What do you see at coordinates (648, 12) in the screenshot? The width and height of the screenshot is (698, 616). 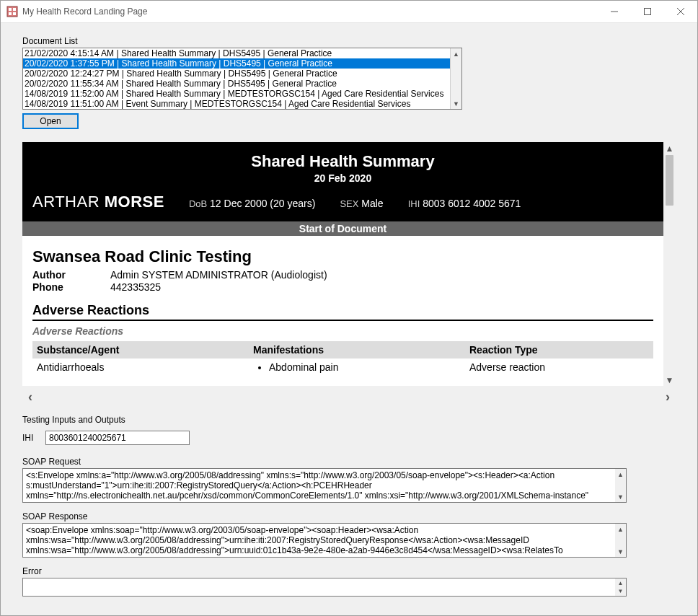 I see `maximize-button` at bounding box center [648, 12].